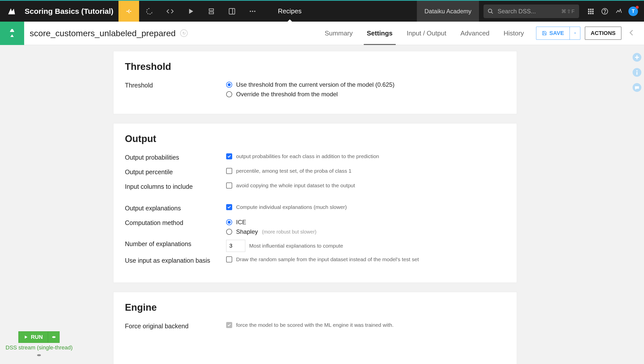 Image resolution: width=644 pixels, height=364 pixels. I want to click on tab-summary: Summary, so click(339, 33).